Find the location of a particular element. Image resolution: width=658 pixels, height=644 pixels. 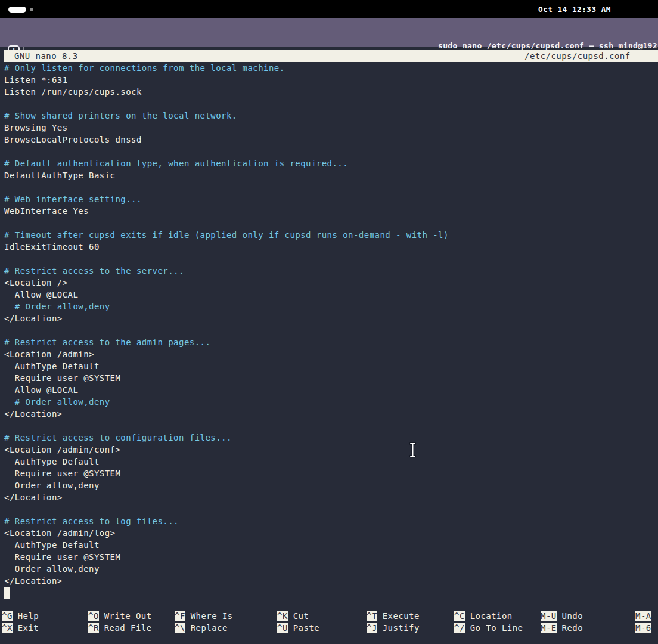

shortcut-column: M-AM-6 is located at coordinates (644, 622).